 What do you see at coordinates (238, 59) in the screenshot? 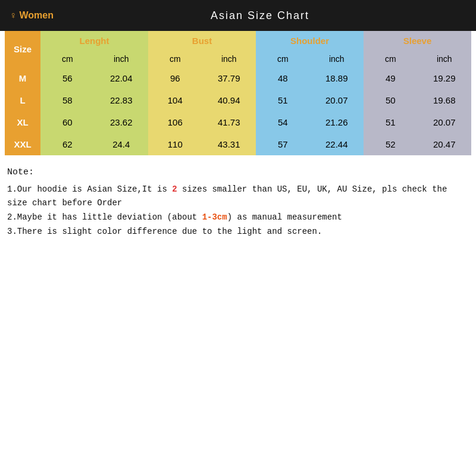
I see `sub-header-row: cm inch cm inch cm inch cm inch` at bounding box center [238, 59].